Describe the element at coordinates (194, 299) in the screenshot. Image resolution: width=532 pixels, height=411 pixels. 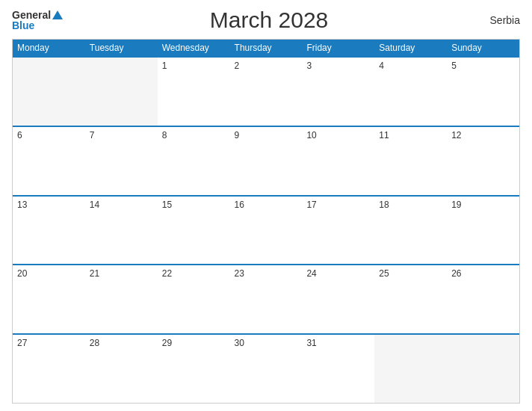
I see `calendar-cell: 22` at that location.